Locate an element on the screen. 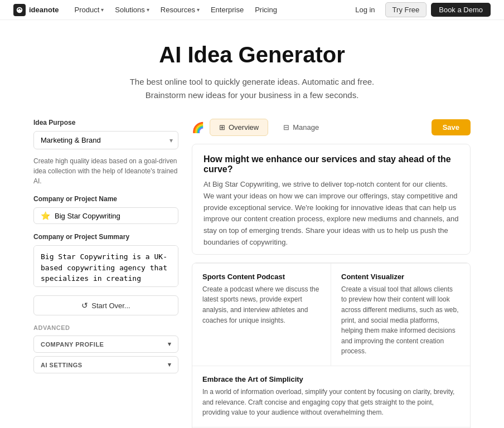  nav-right: Log in Try Free Book a Demo is located at coordinates (420, 10).